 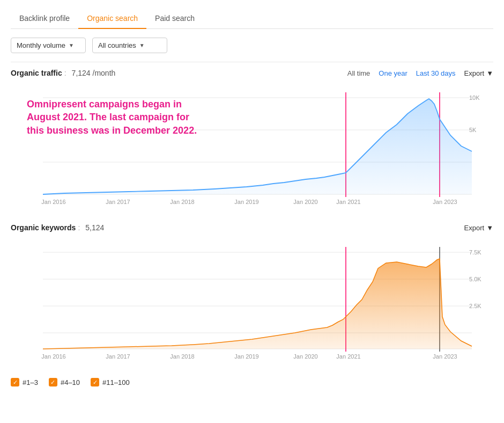 I want to click on volume-filter-label: Monthly volume, so click(x=41, y=45).